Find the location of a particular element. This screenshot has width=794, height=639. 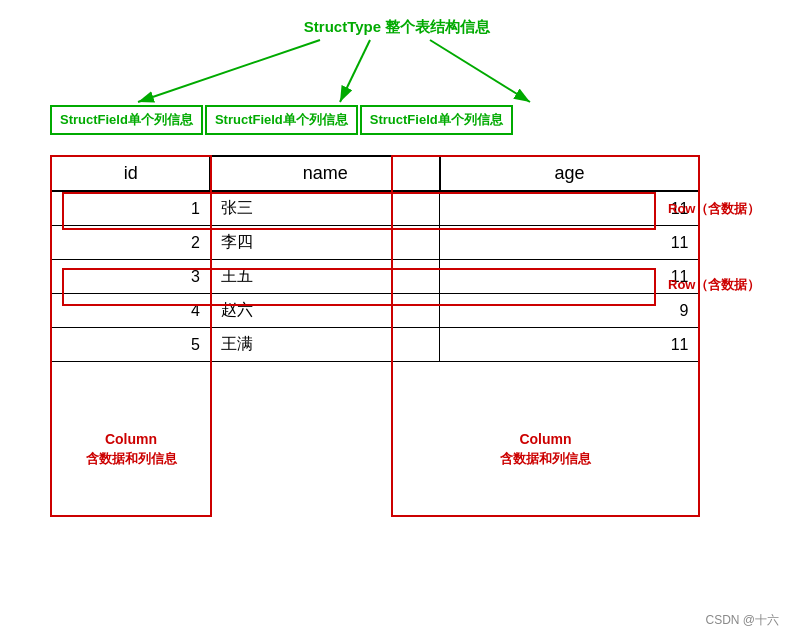

cell-id-2: 2 is located at coordinates (130, 243).